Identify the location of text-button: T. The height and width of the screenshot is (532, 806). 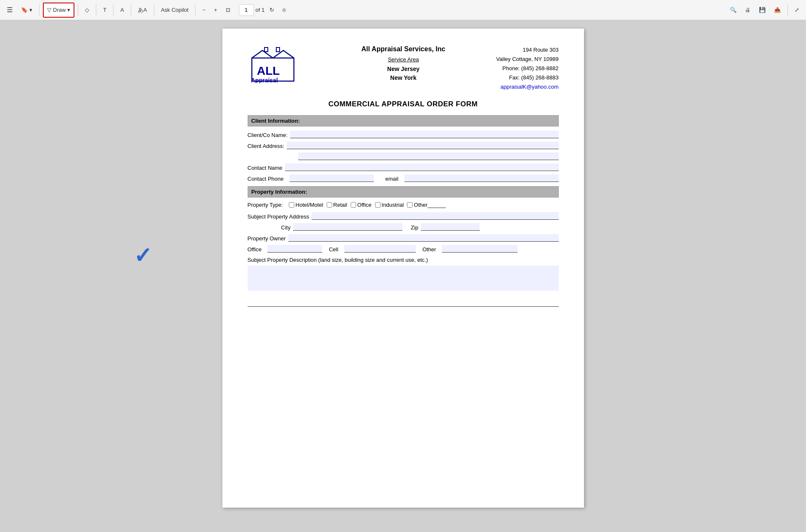
(105, 10).